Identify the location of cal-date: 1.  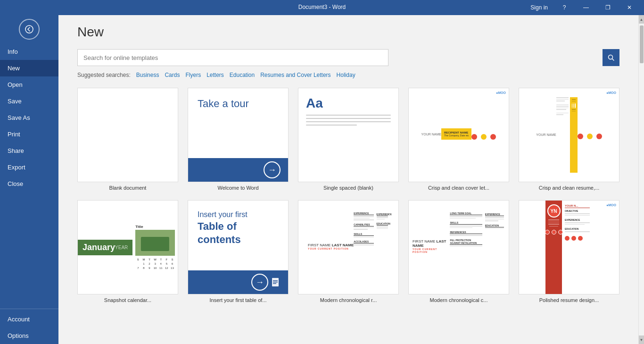
(143, 264).